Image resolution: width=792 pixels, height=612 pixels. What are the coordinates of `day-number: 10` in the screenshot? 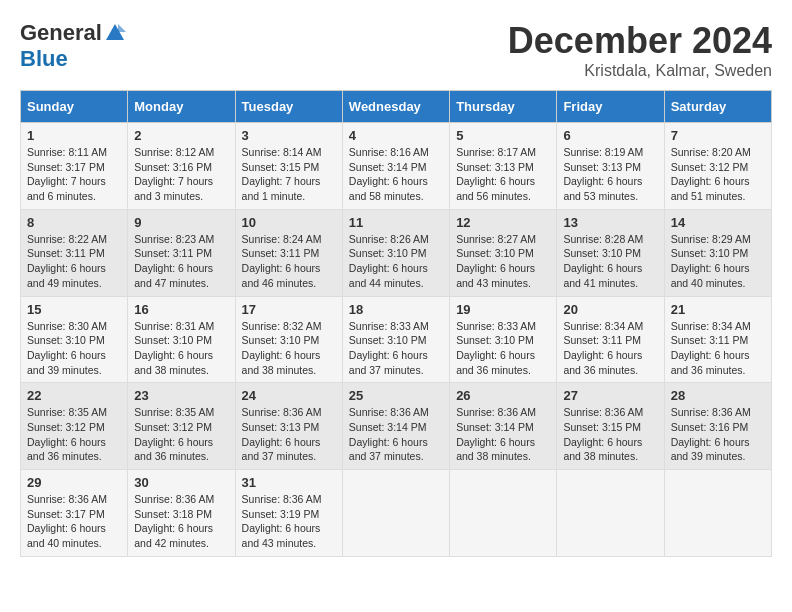 It's located at (289, 222).